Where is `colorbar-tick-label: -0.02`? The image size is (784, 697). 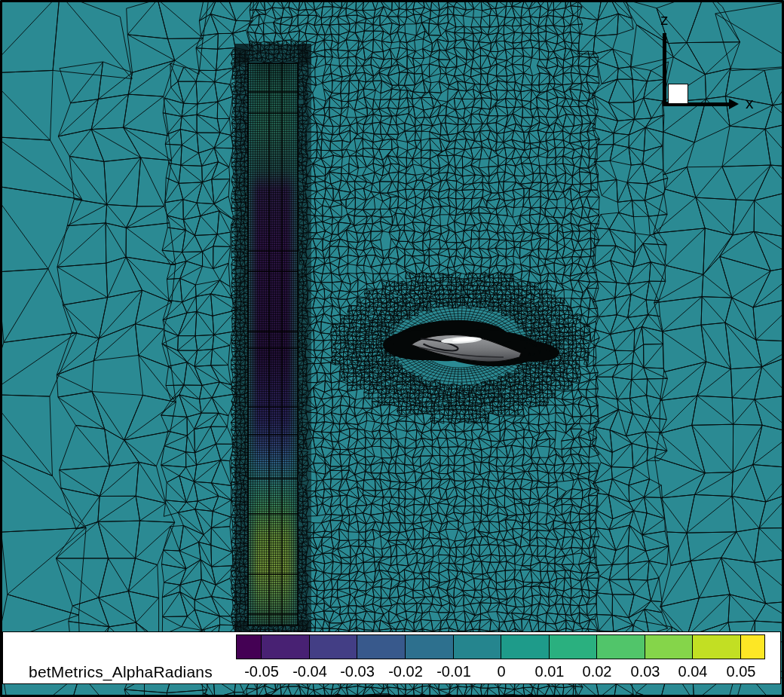
colorbar-tick-label: -0.02 is located at coordinates (406, 672).